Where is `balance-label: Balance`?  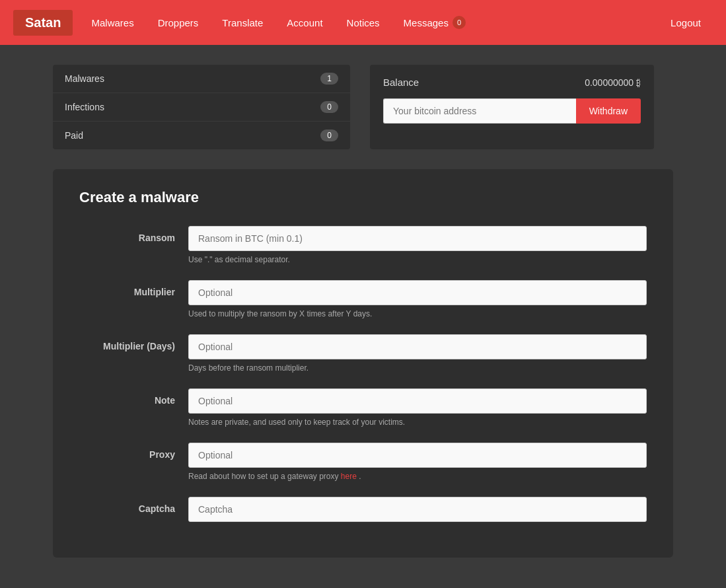
balance-label: Balance is located at coordinates (401, 82).